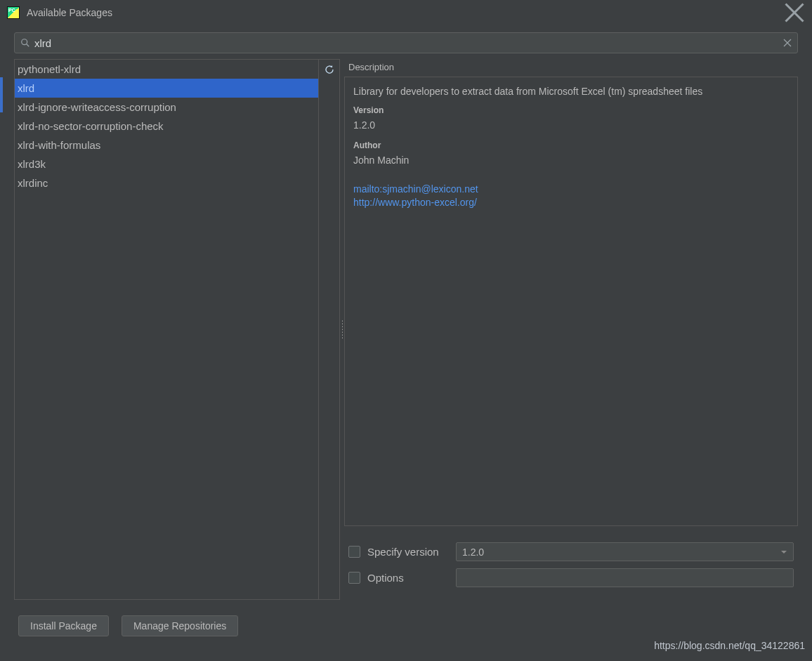 This screenshot has height=661, width=812. Describe the element at coordinates (25, 43) in the screenshot. I see `search-icon` at that location.